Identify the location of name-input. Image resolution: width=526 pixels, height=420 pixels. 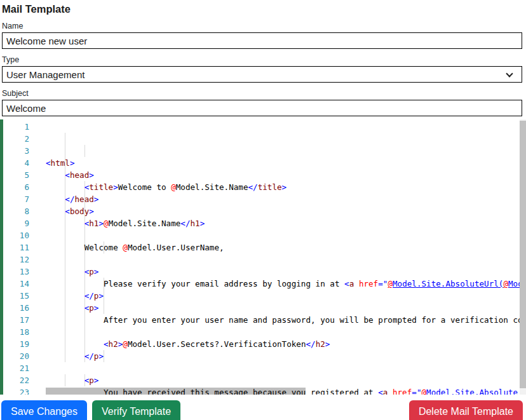
(262, 41).